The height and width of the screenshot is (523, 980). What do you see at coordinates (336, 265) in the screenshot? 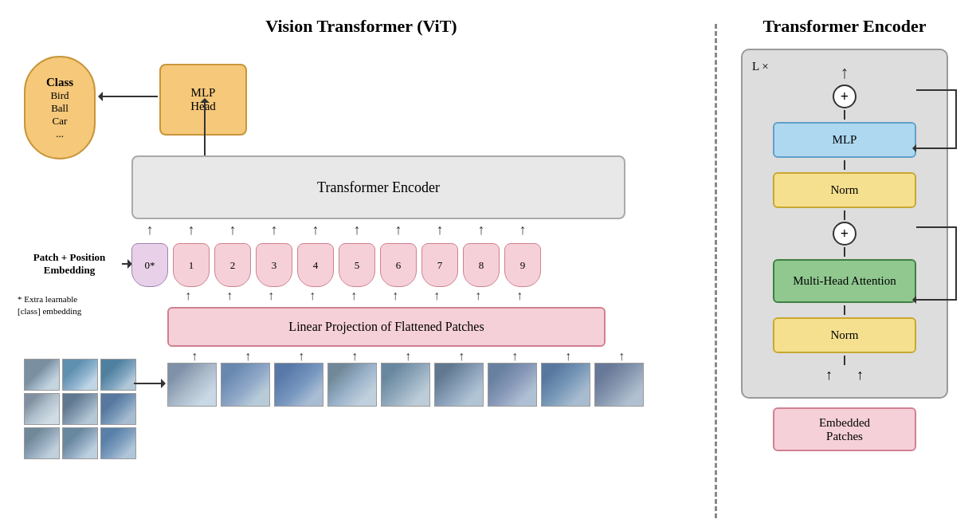
I see `patch-embed-row: 0* 1 2 3 4 5 6 7 8 9` at bounding box center [336, 265].